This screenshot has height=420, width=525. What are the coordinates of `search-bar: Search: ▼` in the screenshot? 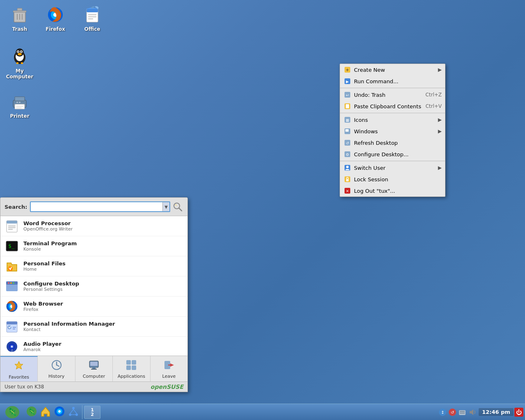 It's located at (94, 207).